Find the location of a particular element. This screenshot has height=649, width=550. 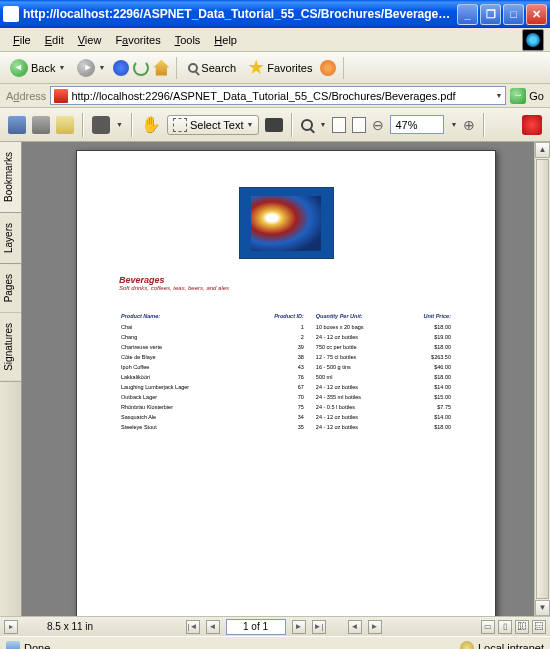

restore-button: ❐ is located at coordinates (490, 14).